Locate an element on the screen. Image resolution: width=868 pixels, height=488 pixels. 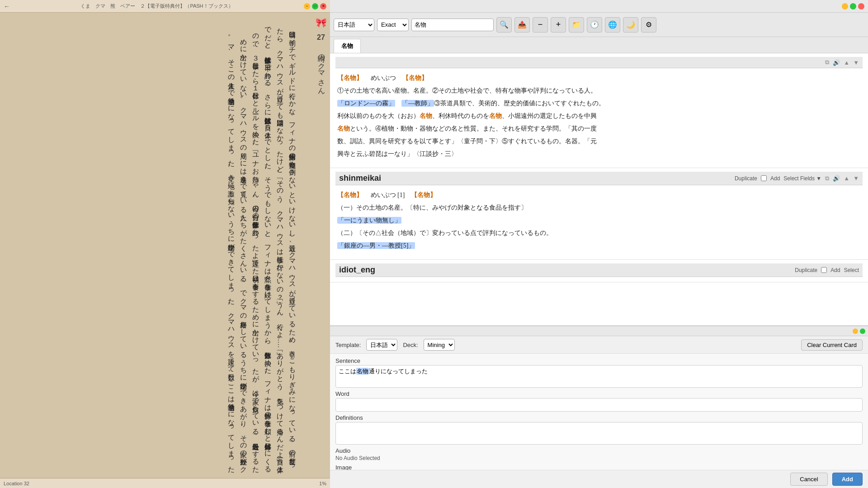
export-button: 📤 is located at coordinates (522, 25).